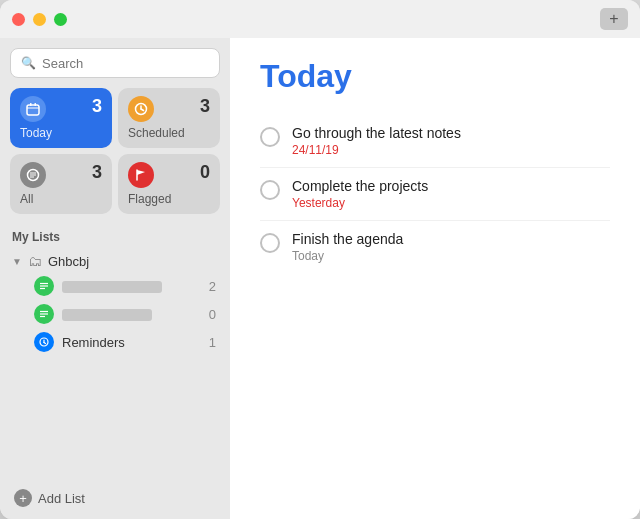 This screenshot has width=640, height=519. I want to click on list-item: 0, so click(125, 314).